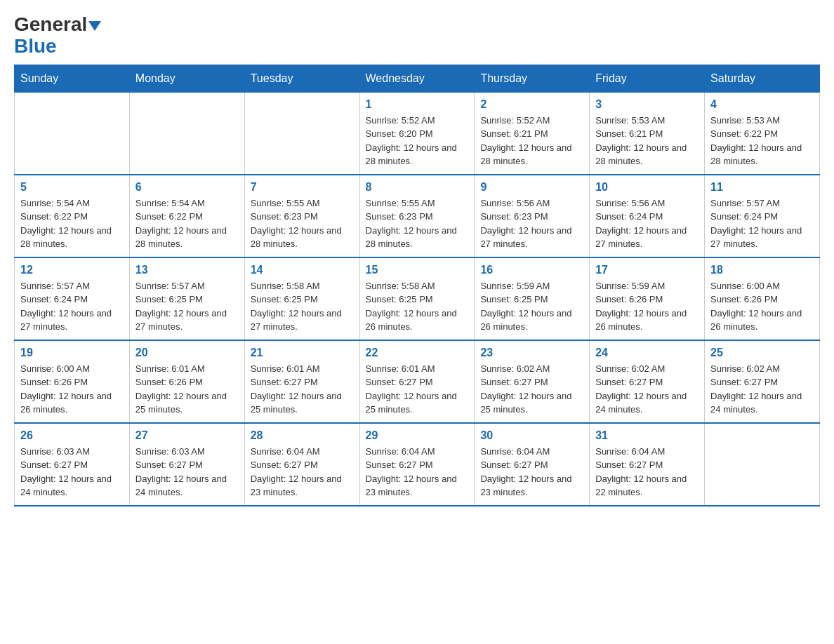 The width and height of the screenshot is (834, 644). What do you see at coordinates (532, 307) in the screenshot?
I see `day-info: Sunrise: 5:59 AMSunset: 6:25 PMDaylight:…` at bounding box center [532, 307].